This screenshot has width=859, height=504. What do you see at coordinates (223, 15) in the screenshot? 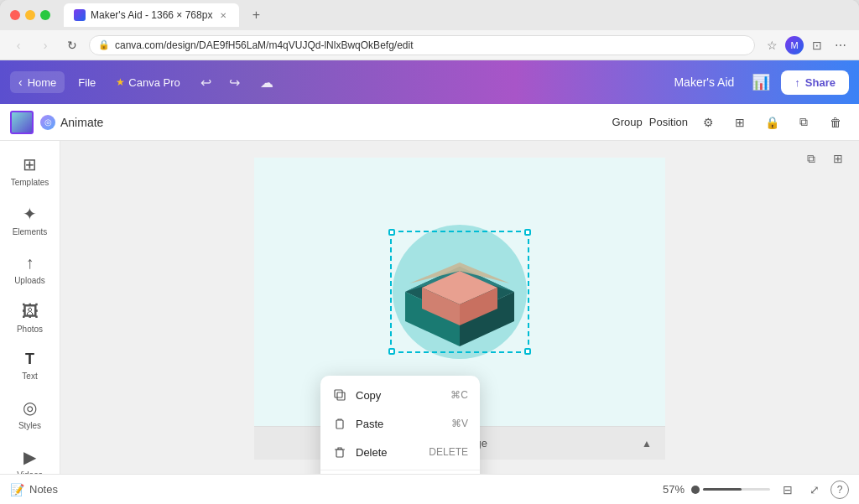
I see `tab-close-button: ✕` at bounding box center [223, 15].